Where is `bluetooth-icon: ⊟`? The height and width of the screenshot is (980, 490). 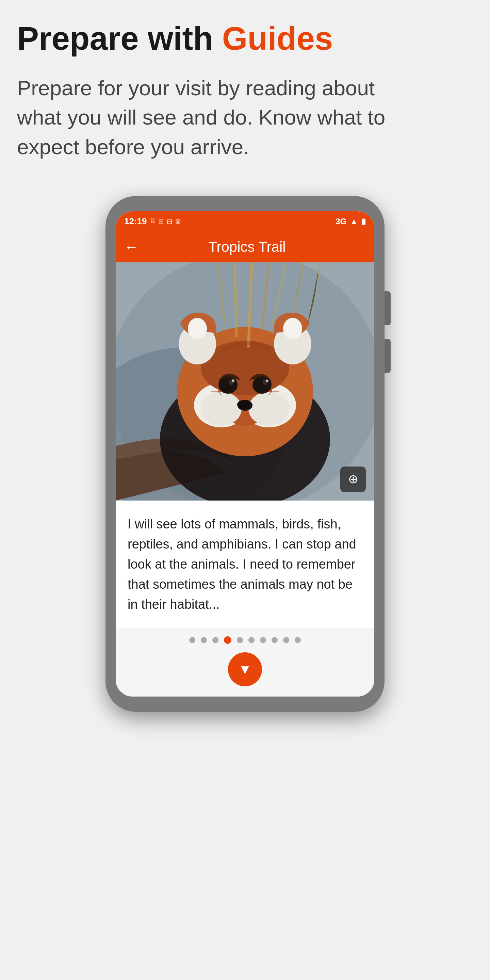 bluetooth-icon: ⊟ is located at coordinates (170, 221).